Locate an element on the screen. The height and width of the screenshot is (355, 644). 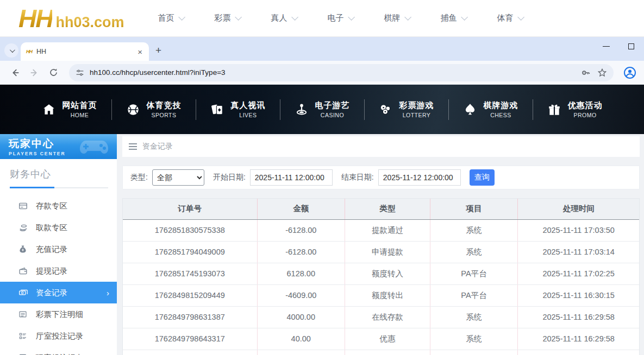
deposit-card-icon is located at coordinates (23, 206).